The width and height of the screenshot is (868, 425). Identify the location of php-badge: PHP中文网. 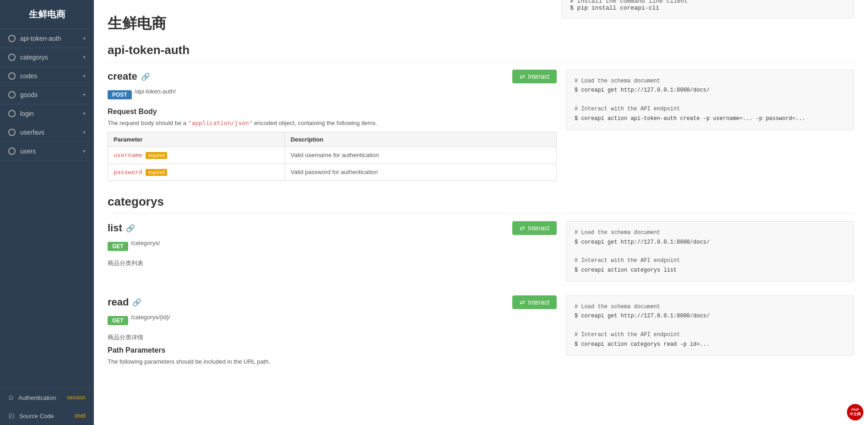
(855, 412).